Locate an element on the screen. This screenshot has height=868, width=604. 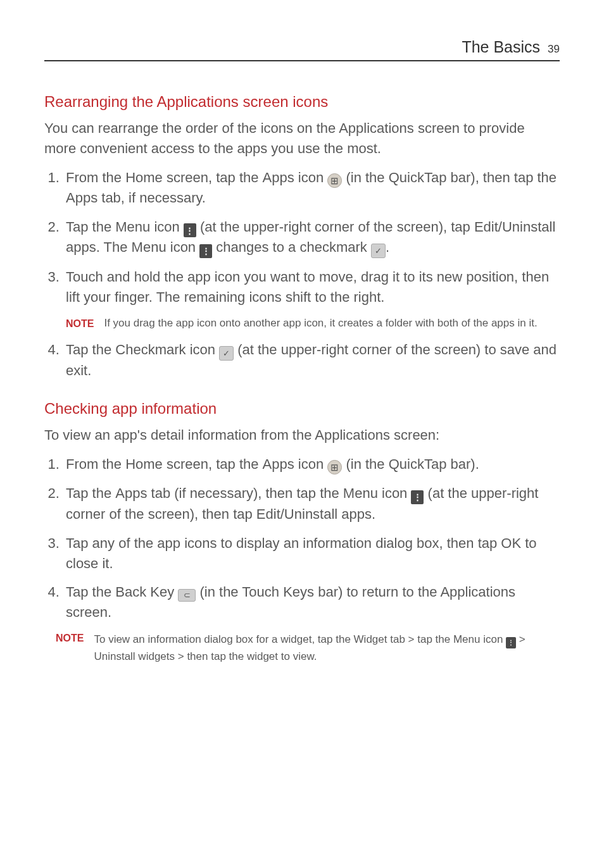
step-text: (in the QuickTap bar), then tap the is located at coordinates (450, 177).